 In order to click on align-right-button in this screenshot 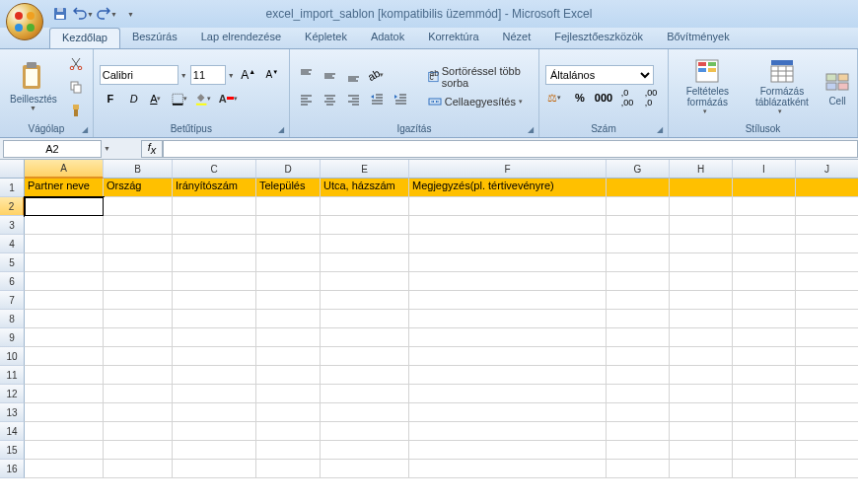, I will do `click(354, 99)`.